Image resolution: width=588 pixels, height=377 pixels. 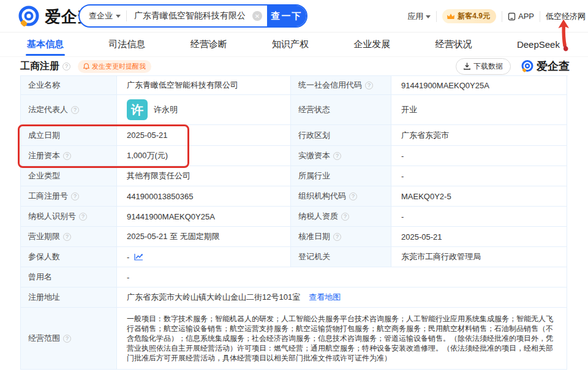 What do you see at coordinates (290, 44) in the screenshot?
I see `tab-intellectual-property: 知识产权` at bounding box center [290, 44].